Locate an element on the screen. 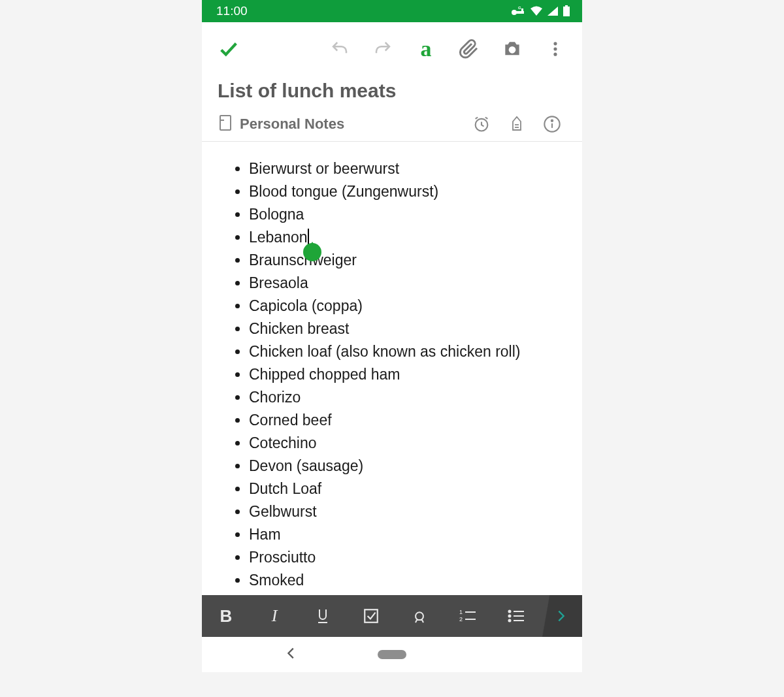  list-item: Lebanon is located at coordinates (408, 238).